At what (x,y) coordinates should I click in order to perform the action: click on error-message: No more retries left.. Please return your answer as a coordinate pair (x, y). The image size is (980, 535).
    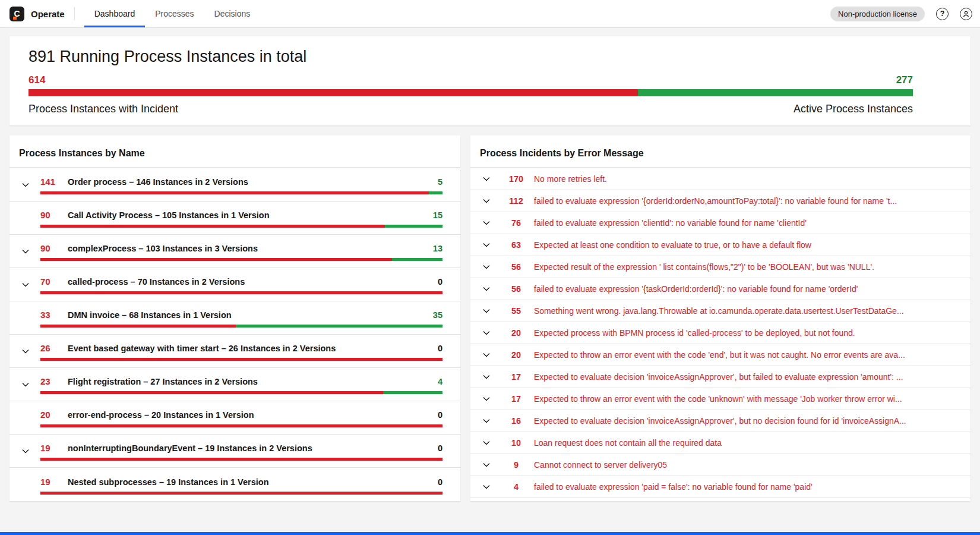
    Looking at the image, I should click on (724, 179).